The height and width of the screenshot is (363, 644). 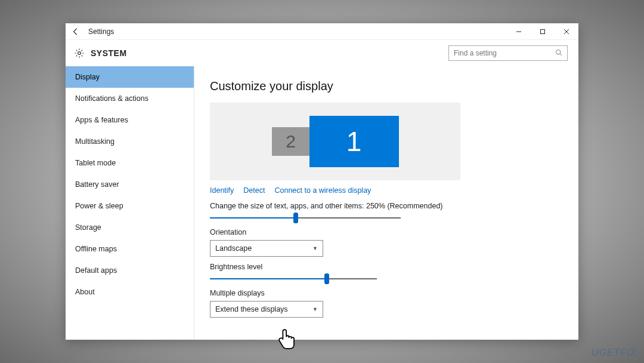 I want to click on titlebar-left: Settings, so click(x=93, y=32).